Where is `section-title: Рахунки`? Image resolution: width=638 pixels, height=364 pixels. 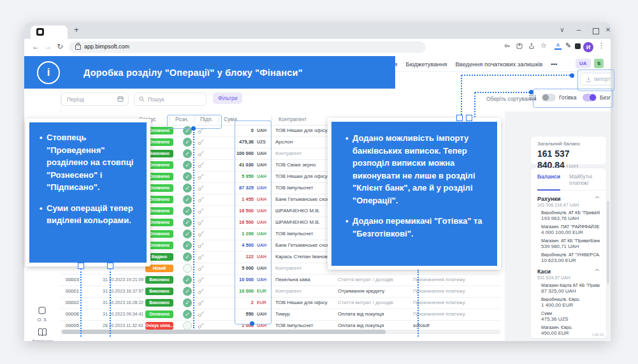
section-title: Рахунки is located at coordinates (549, 199).